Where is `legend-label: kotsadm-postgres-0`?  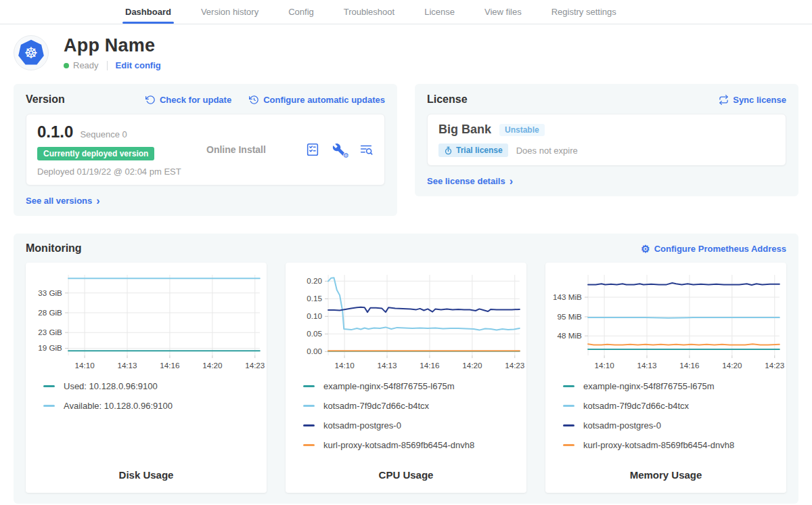
legend-label: kotsadm-postgres-0 is located at coordinates (363, 425).